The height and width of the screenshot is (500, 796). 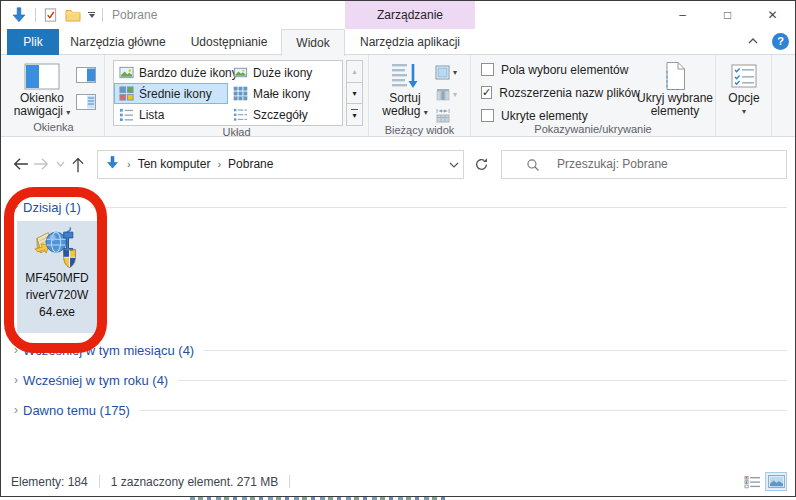 I want to click on ribbon-group-show-hide: Pola wyboru elementów ✓ Rozszerzenia naz…, so click(x=594, y=96).